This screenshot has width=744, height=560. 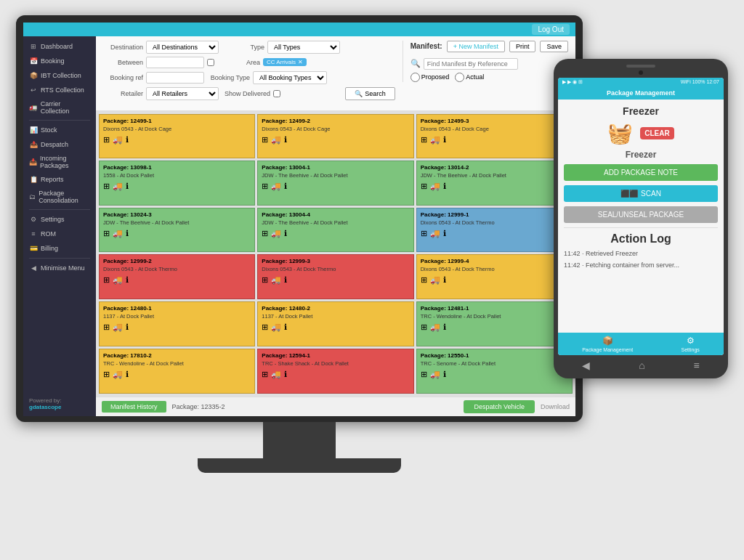 I want to click on manifest-search-input, so click(x=471, y=64).